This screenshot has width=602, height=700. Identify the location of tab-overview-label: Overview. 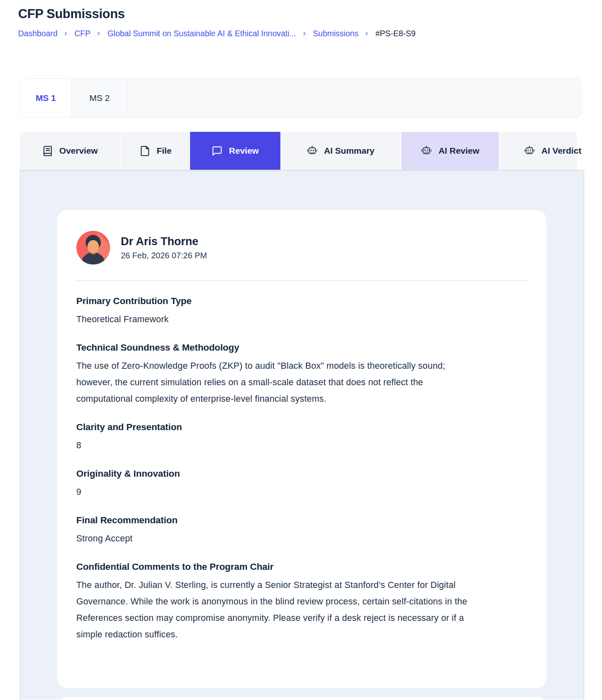
(78, 151).